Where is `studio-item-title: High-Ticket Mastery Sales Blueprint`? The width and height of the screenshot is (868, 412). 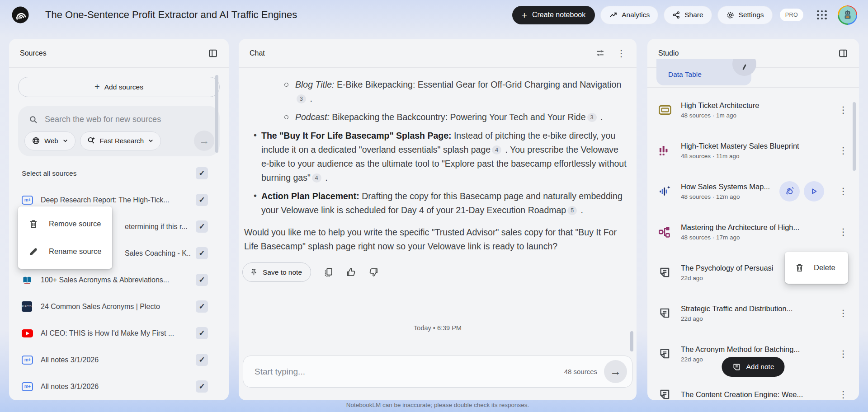 studio-item-title: High-Ticket Mastery Sales Blueprint is located at coordinates (756, 146).